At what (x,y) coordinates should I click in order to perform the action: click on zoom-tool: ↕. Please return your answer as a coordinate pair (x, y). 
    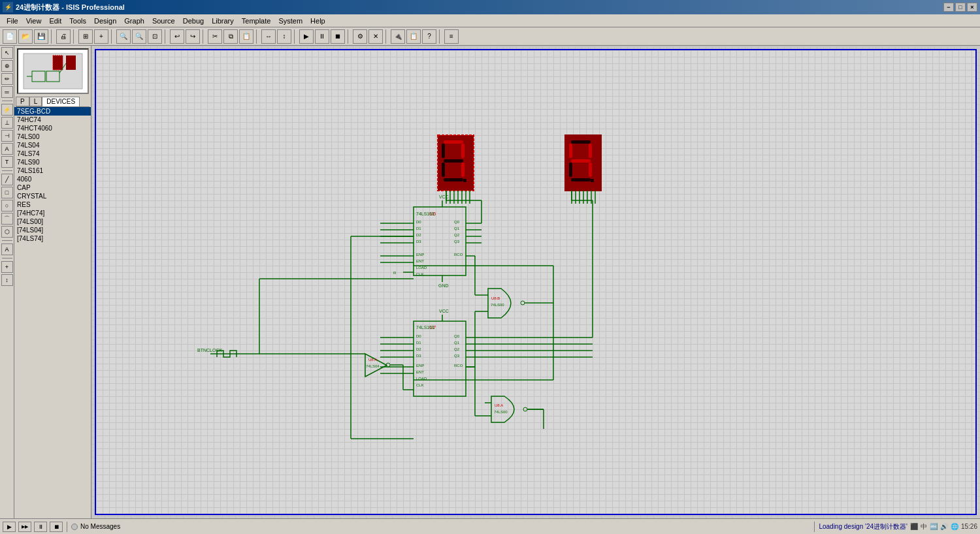
    Looking at the image, I should click on (7, 280).